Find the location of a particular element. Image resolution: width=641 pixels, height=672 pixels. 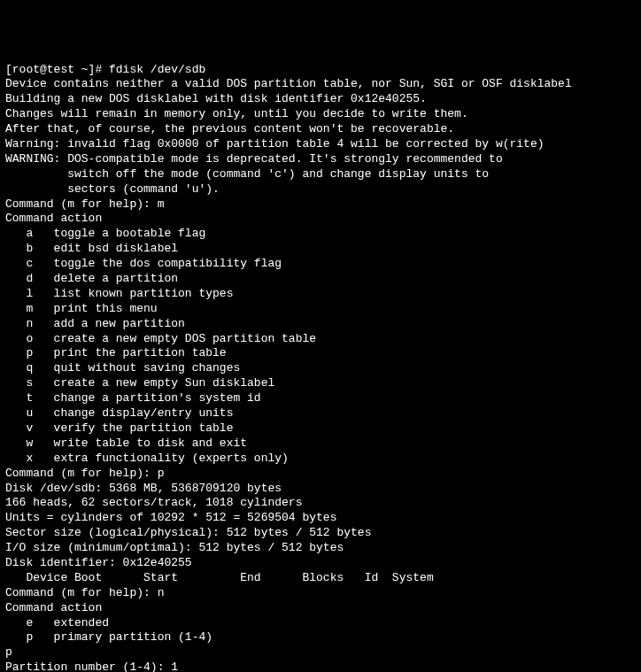

terminal-line: Command (m for help): p is located at coordinates (320, 475).